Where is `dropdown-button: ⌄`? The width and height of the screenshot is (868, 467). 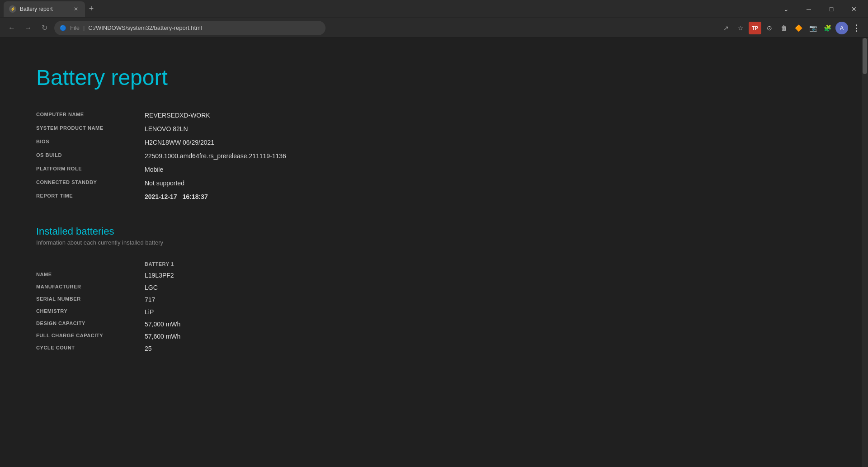
dropdown-button: ⌄ is located at coordinates (786, 9).